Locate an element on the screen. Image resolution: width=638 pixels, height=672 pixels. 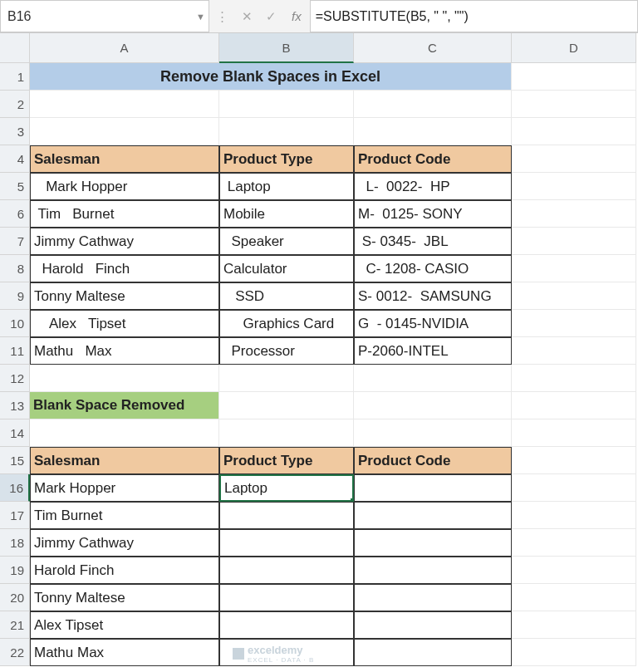
row-header: 15 is located at coordinates (15, 460).